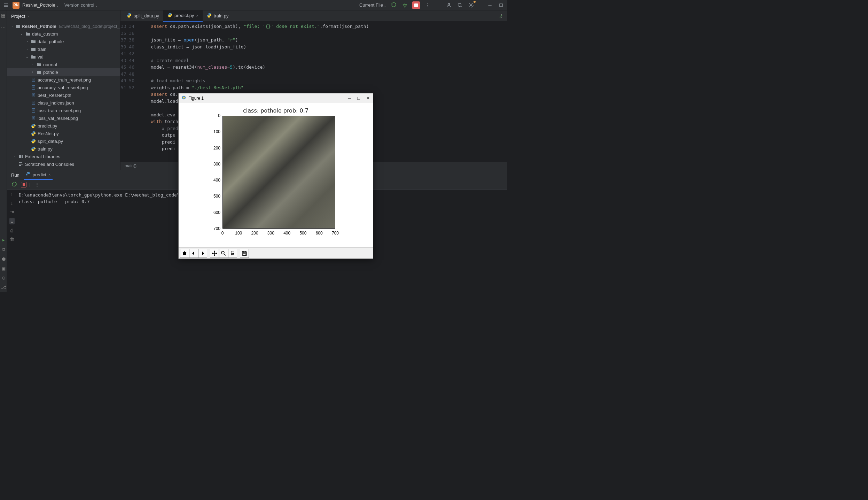  Describe the element at coordinates (194, 253) in the screenshot. I see `back-icon` at that location.